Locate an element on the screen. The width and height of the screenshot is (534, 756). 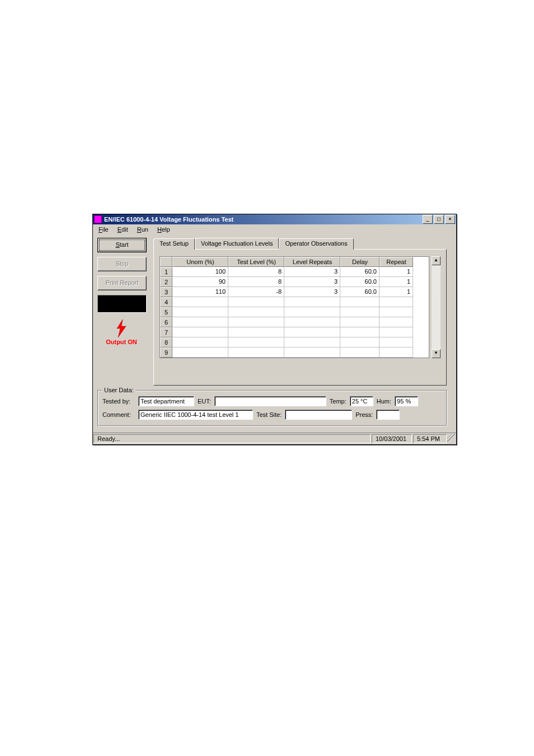
col-test-level: Test Level (%) is located at coordinates (256, 262).